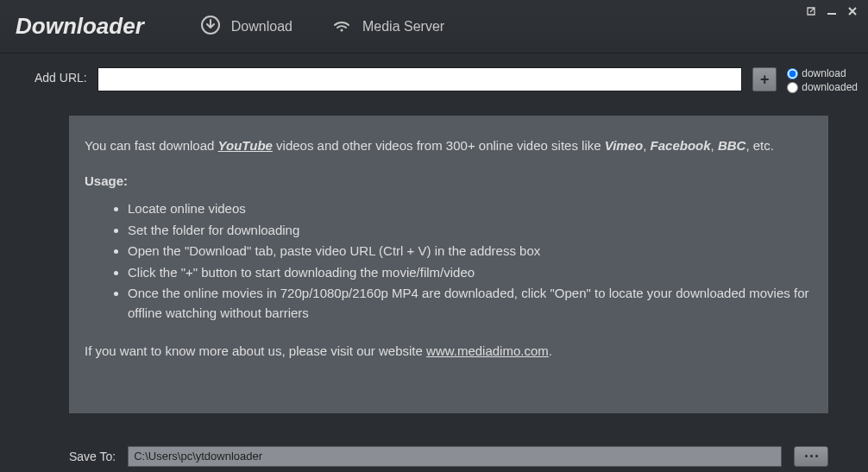 Image resolution: width=868 pixels, height=472 pixels. Describe the element at coordinates (470, 209) in the screenshot. I see `list-item: Locate online videos` at that location.